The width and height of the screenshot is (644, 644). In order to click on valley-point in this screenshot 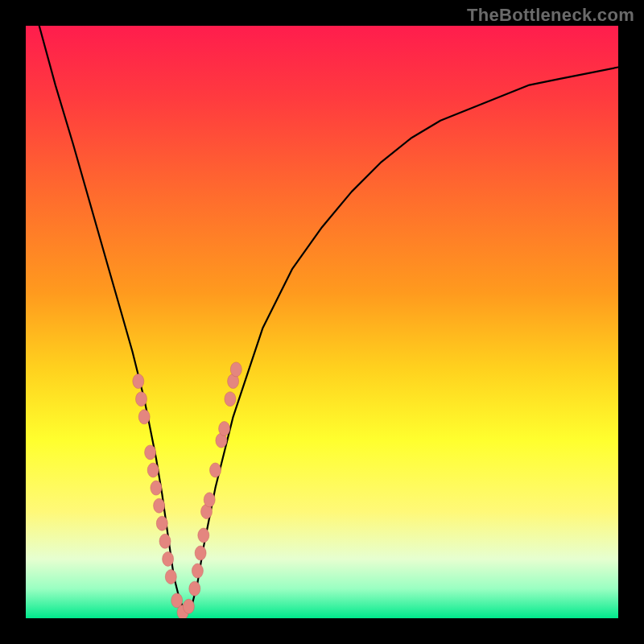, I will do `click(188, 606)`.